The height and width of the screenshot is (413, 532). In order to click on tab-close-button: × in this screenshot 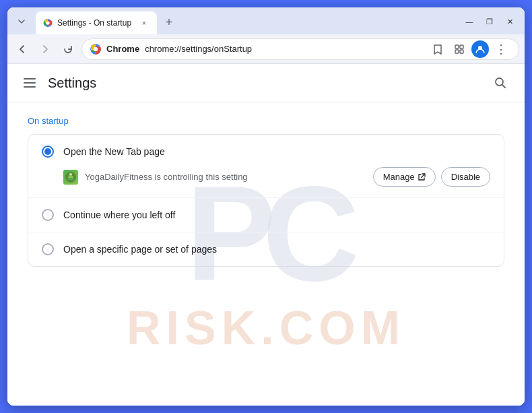, I will do `click(144, 23)`.